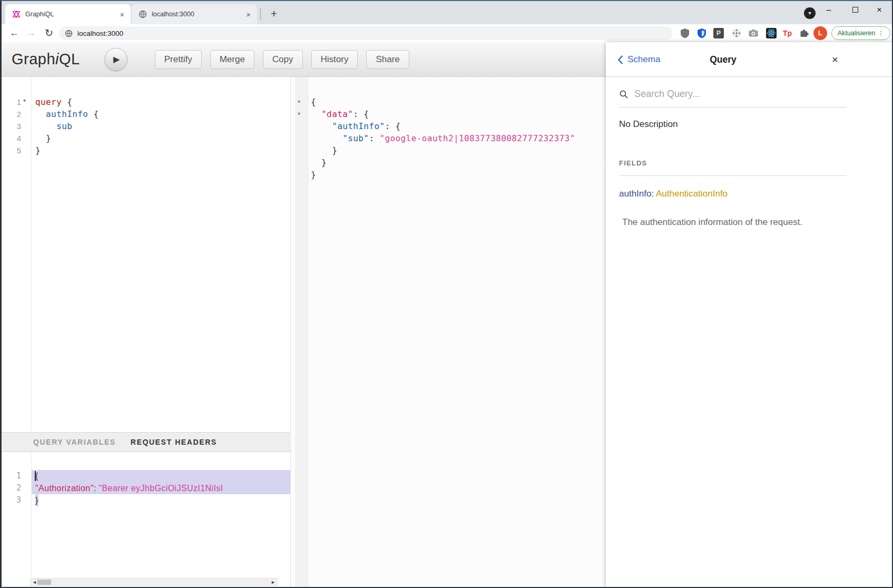 This screenshot has height=588, width=893. Describe the element at coordinates (804, 33) in the screenshot. I see `extensions-puzzle-icon` at that location.